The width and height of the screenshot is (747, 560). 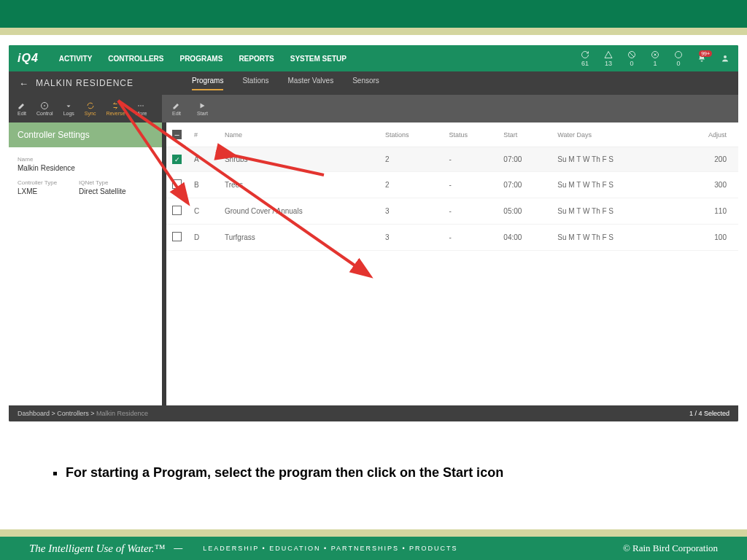 I want to click on table-row: DTurfgrass3-04:00Su M T W Th F S100, so click(x=452, y=238).